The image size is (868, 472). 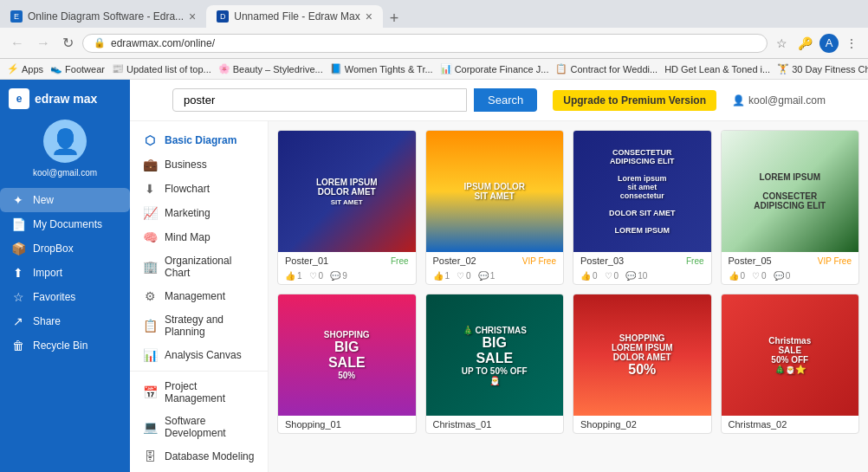 I want to click on template-card-poster-03: CONSECTETURADIPISCING ELITLorem ipsumsit…, so click(x=643, y=208).